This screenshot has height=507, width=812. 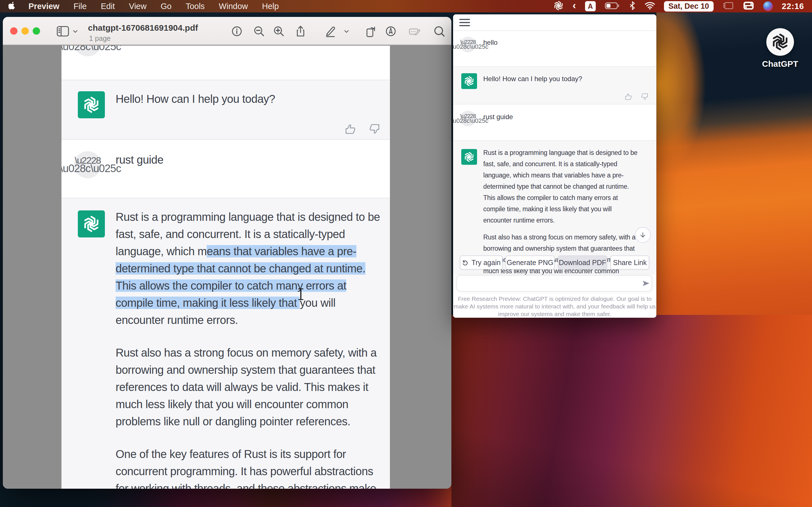 I want to click on menu-app-name: Preview, so click(x=44, y=6).